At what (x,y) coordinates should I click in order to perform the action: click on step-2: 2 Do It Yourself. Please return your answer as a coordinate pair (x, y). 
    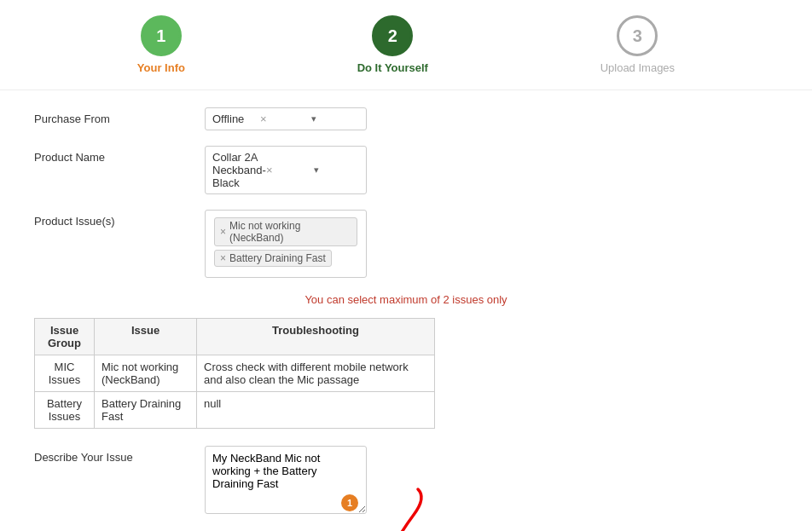
    Looking at the image, I should click on (392, 44).